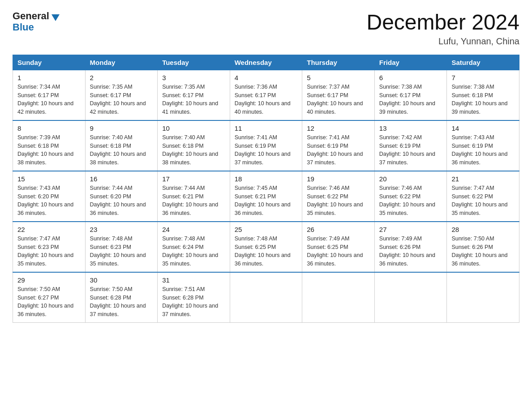 This screenshot has height=411, width=532. Describe the element at coordinates (31, 16) in the screenshot. I see `logo-general-text: General` at that location.